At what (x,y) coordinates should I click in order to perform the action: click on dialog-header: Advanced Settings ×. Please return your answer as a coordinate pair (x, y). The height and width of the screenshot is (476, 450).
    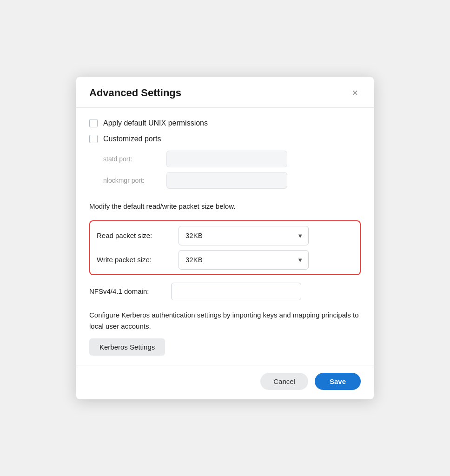
    Looking at the image, I should click on (225, 92).